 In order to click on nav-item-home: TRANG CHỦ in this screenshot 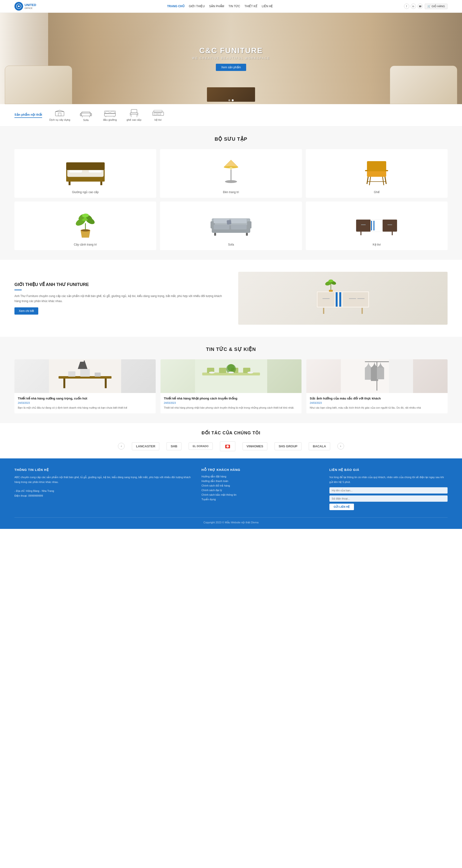, I will do `click(176, 6)`.